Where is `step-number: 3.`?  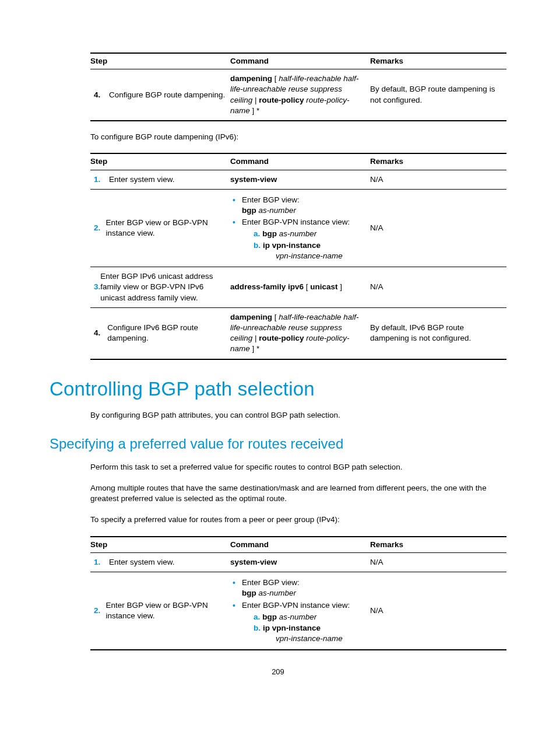 step-number: 3. is located at coordinates (96, 287).